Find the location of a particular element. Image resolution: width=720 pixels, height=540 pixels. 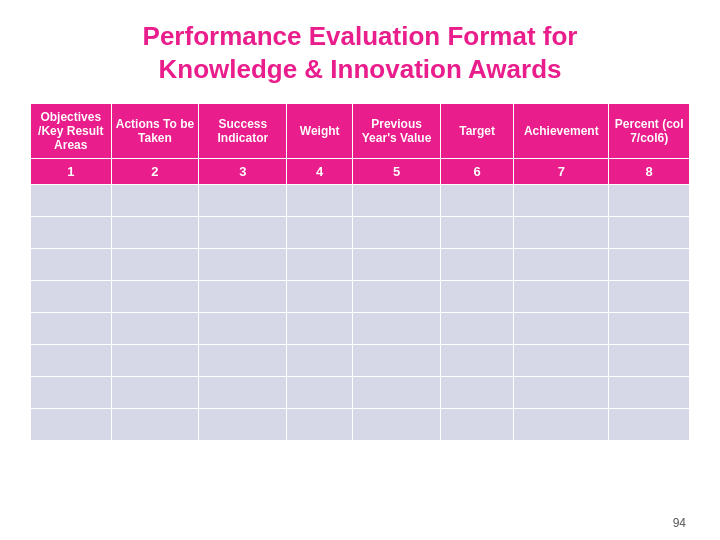

data-cell-r4-c5 is located at coordinates (397, 297).